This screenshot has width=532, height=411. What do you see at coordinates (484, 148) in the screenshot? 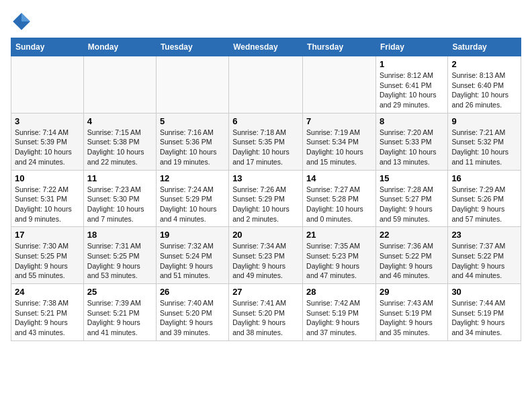
I see `day-info: Sunrise: 7:21 AM Sunset: 5:32 PM Dayligh…` at bounding box center [484, 148].